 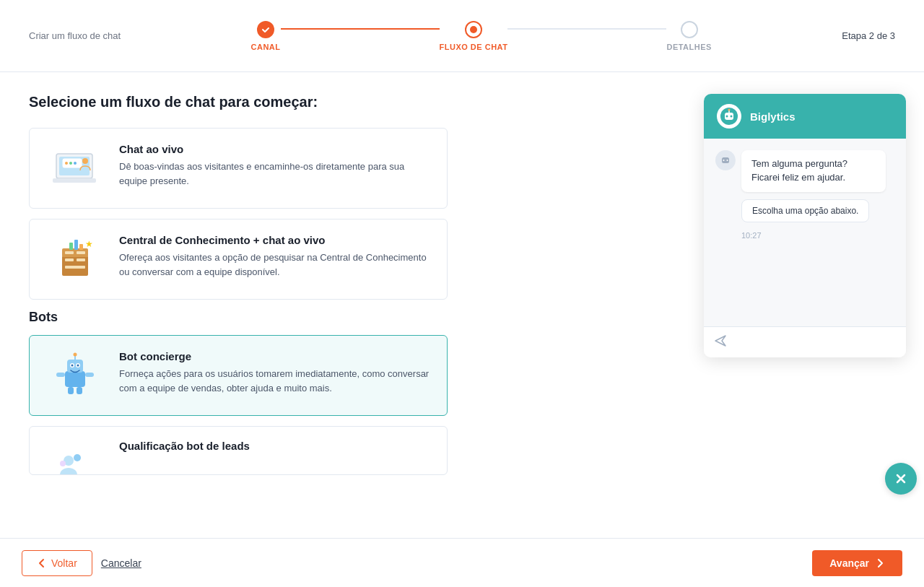 What do you see at coordinates (274, 381) in the screenshot?
I see `card-desc-bot-concierge: Forneça ações para os usuários tomarem i…` at bounding box center [274, 381].